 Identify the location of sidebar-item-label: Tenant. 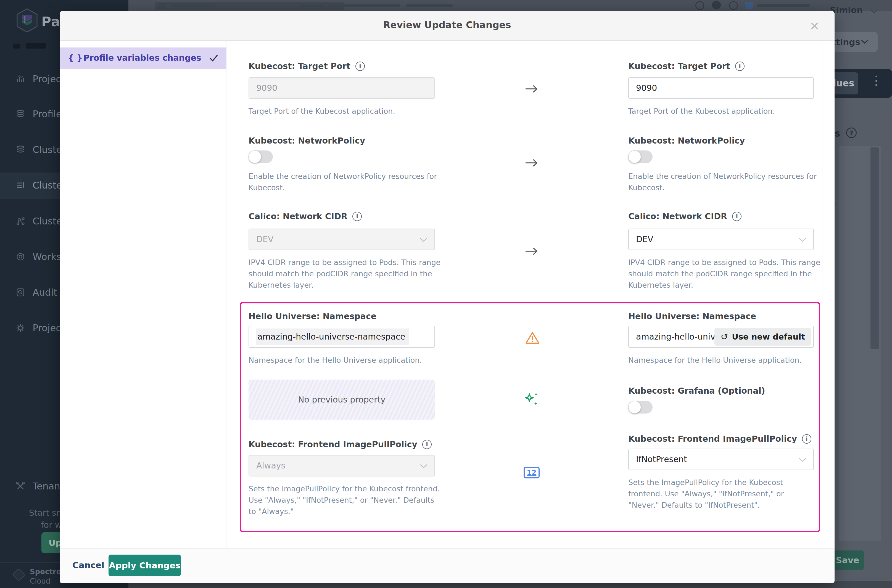
(48, 486).